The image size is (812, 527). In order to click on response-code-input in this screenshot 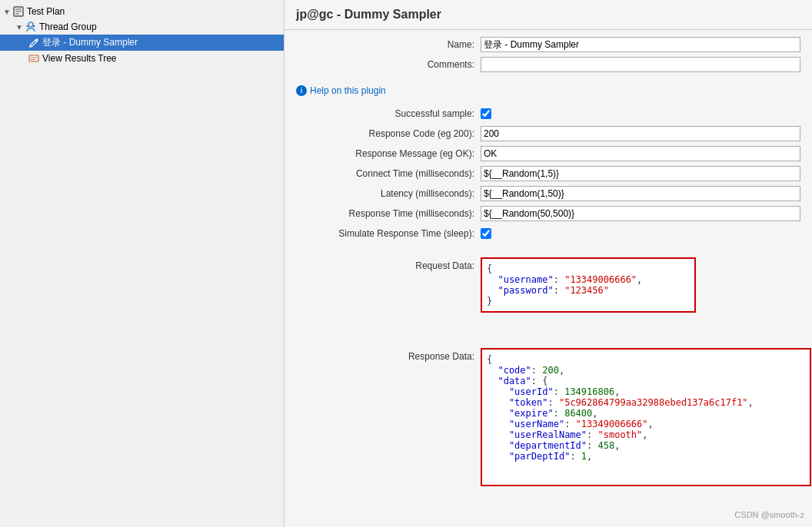, I will do `click(641, 134)`.